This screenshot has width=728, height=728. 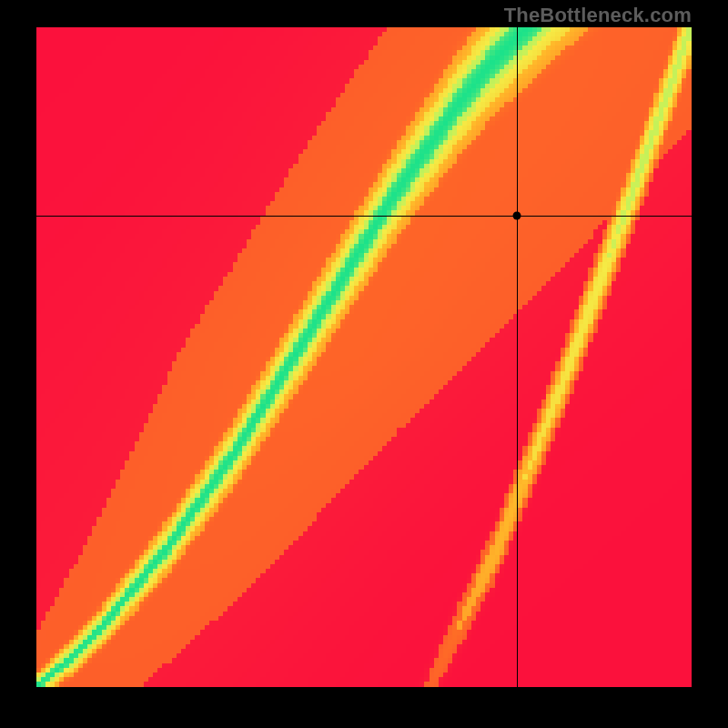 I want to click on data-point-marker, so click(x=517, y=215).